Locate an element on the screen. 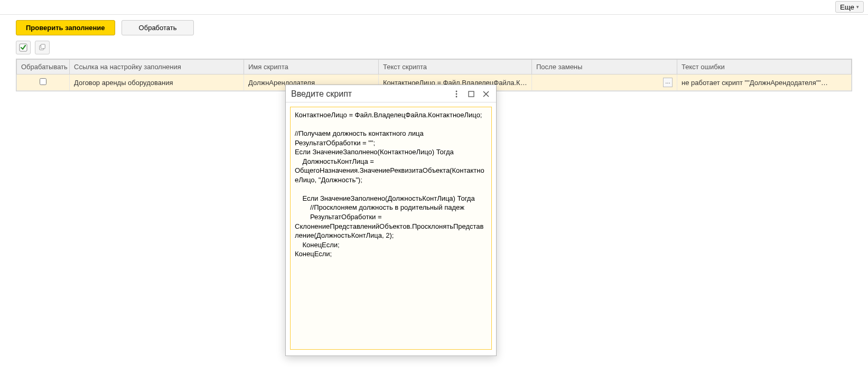 The width and height of the screenshot is (868, 374). grid-header-row: Обрабатывать Ссылка на настройку заполне… is located at coordinates (434, 67).